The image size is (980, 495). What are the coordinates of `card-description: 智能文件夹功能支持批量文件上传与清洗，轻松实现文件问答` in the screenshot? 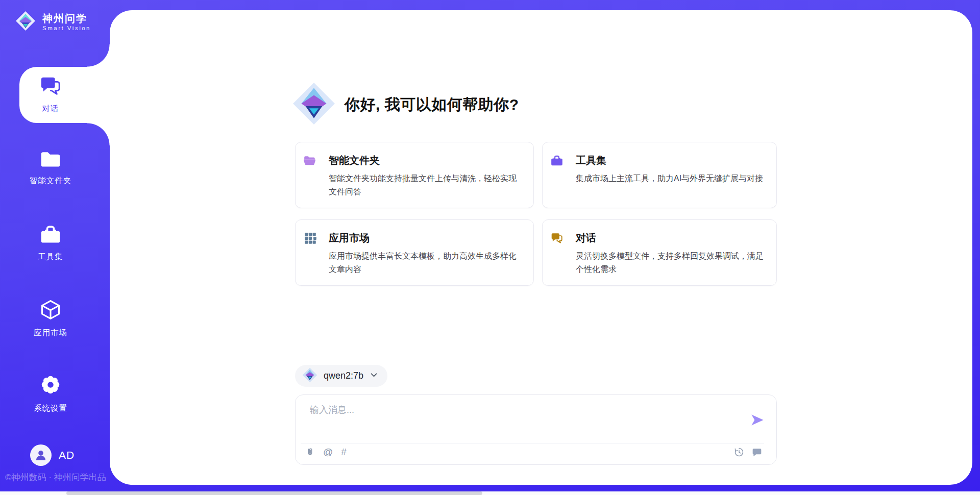 It's located at (425, 185).